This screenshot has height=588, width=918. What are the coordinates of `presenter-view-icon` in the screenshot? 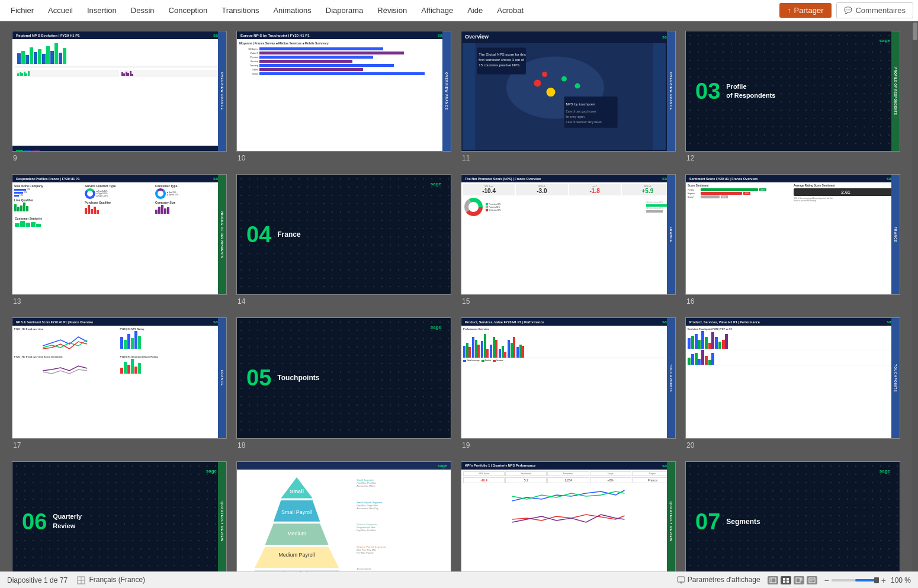 It's located at (799, 580).